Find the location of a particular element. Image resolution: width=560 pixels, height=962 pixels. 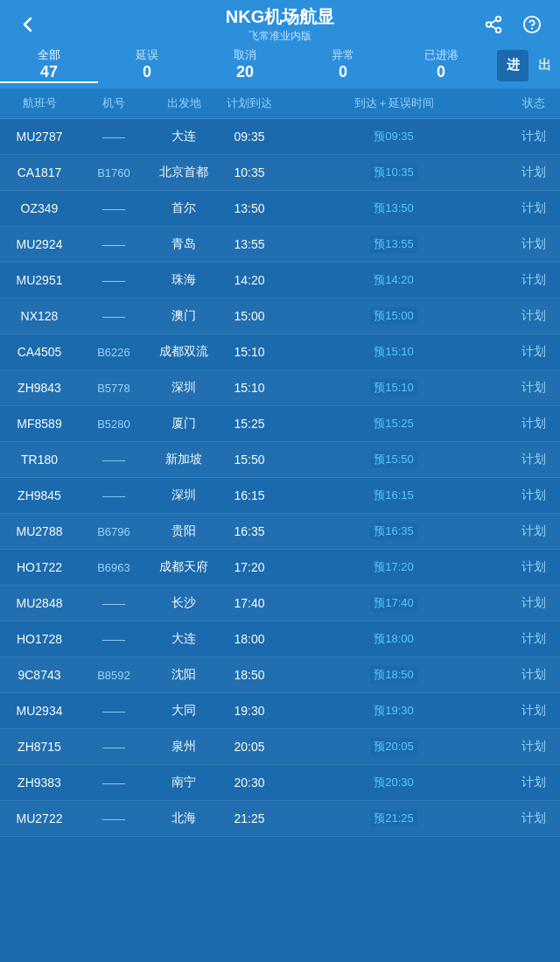

cell-eta: 预19:30 is located at coordinates (394, 711).